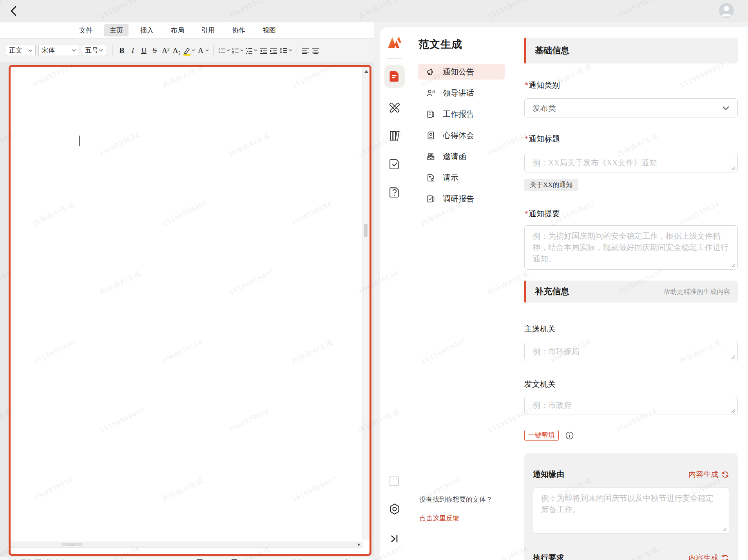 Image resolution: width=748 pixels, height=560 pixels. I want to click on section-extra-info: 补充信息 帮助更精准的生成内容, so click(631, 292).